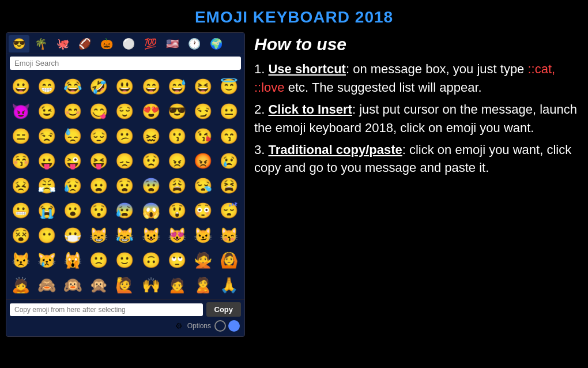 Image resolution: width=588 pixels, height=368 pixels. What do you see at coordinates (47, 161) in the screenshot?
I see `emoji-cell: 😛` at bounding box center [47, 161].